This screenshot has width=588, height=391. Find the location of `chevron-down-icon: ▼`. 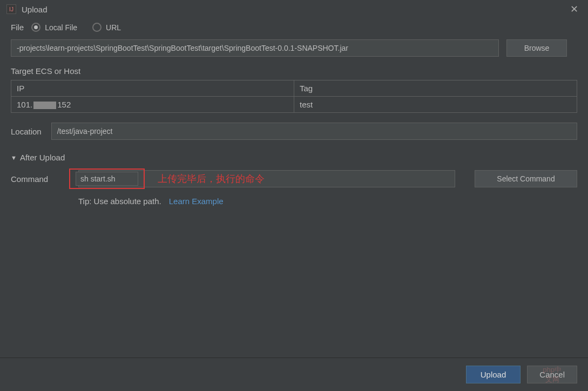

chevron-down-icon: ▼ is located at coordinates (14, 158).